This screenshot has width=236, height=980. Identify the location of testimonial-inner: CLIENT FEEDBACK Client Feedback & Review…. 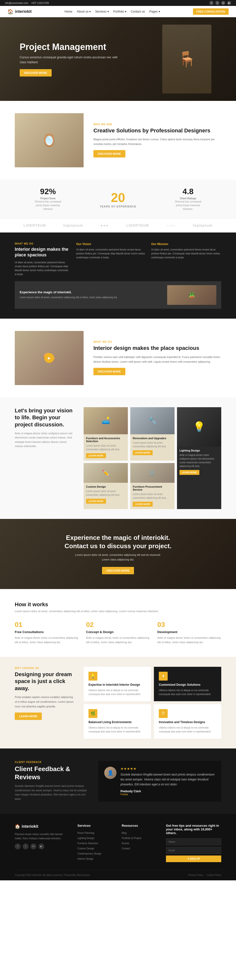
(118, 781).